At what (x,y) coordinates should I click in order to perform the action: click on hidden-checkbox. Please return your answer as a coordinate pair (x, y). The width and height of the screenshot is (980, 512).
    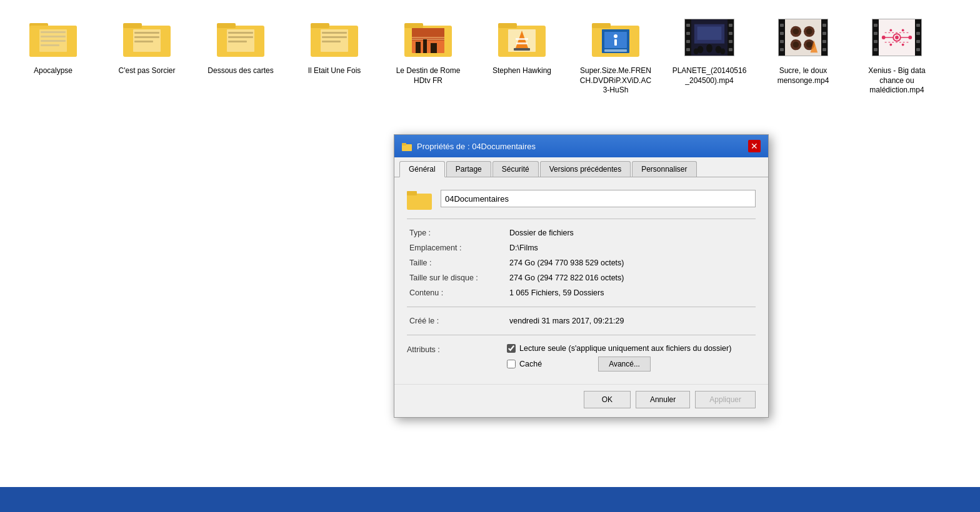
    Looking at the image, I should click on (511, 364).